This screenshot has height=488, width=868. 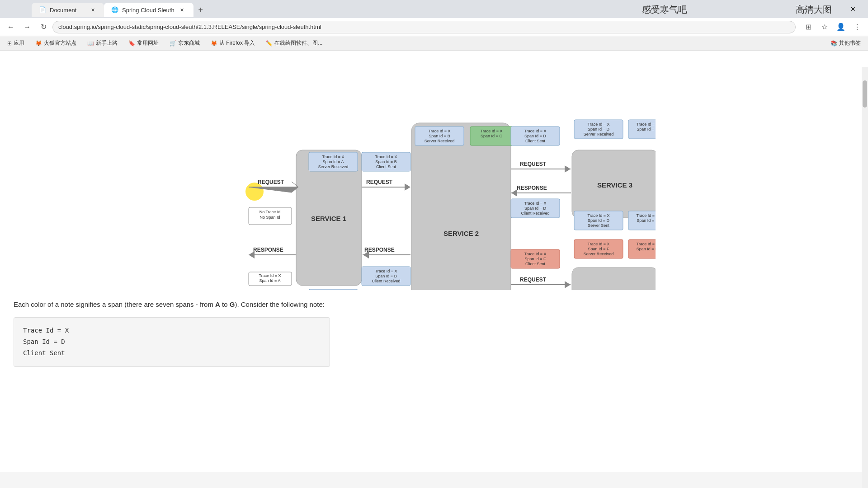 What do you see at coordinates (190, 27) in the screenshot?
I see `address-text: cloud.spring.io/spring-cloud-static/spri…` at bounding box center [190, 27].